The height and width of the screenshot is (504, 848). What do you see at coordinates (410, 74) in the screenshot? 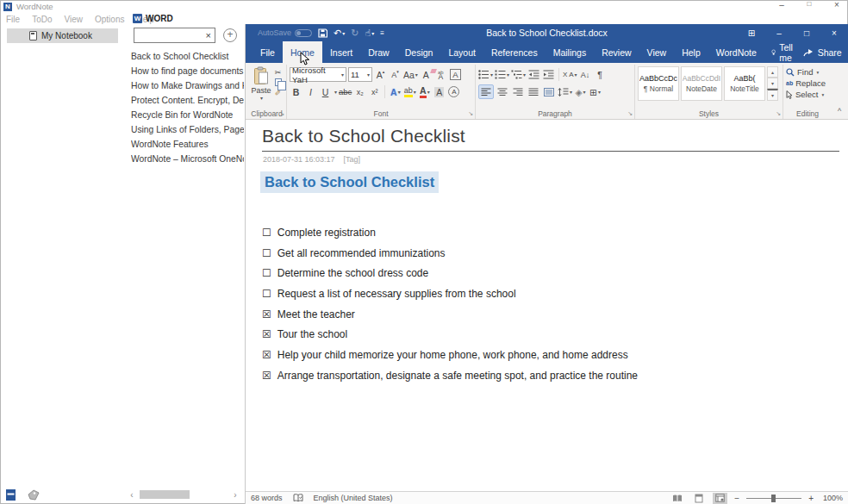
I see `change-case-button: Aa▾` at bounding box center [410, 74].